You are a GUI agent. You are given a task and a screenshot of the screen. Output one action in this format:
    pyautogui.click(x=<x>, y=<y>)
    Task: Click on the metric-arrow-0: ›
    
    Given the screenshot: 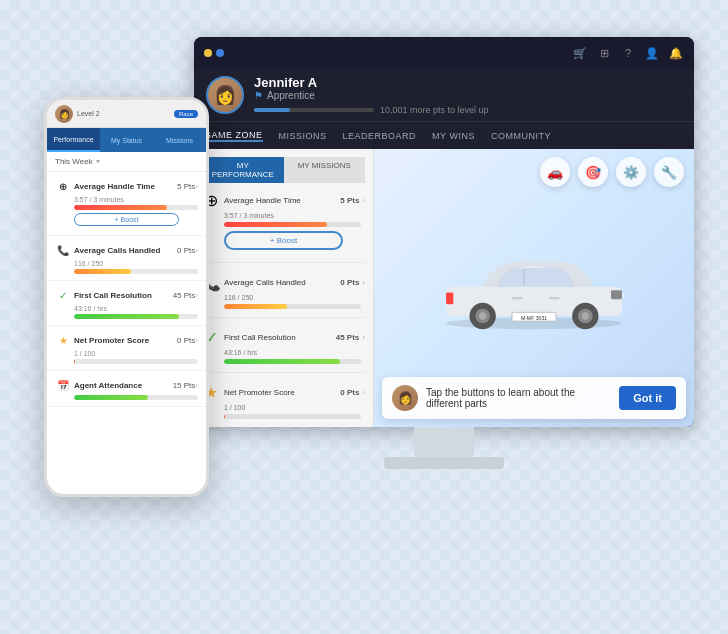 What is the action you would take?
    pyautogui.click(x=364, y=200)
    